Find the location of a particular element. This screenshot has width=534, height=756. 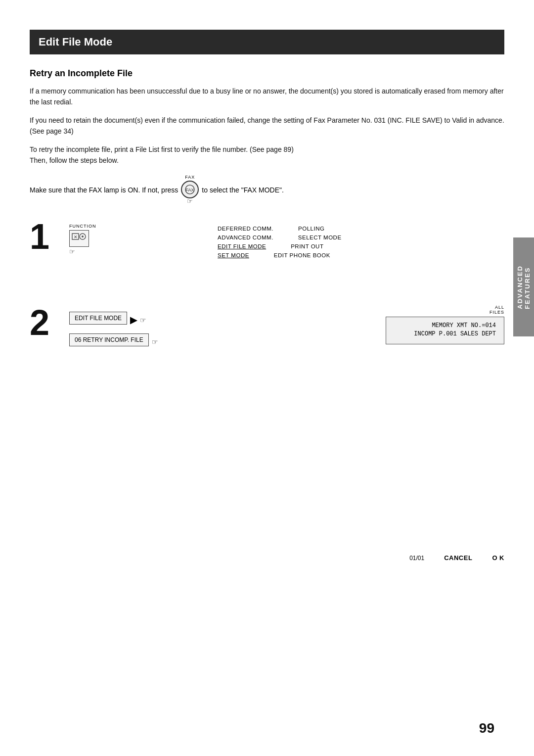

function-icon-svg: ✕ is located at coordinates (79, 238).